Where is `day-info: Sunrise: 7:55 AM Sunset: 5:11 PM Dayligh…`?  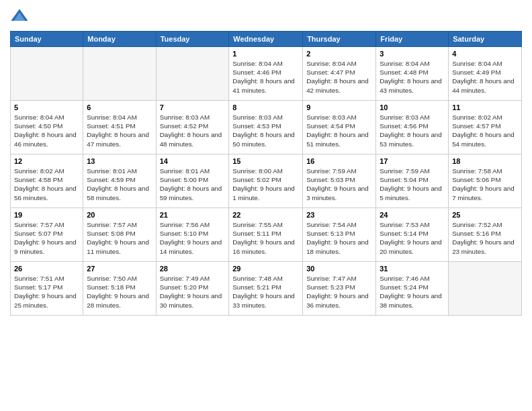 day-info: Sunrise: 7:55 AM Sunset: 5:11 PM Dayligh… is located at coordinates (266, 238).